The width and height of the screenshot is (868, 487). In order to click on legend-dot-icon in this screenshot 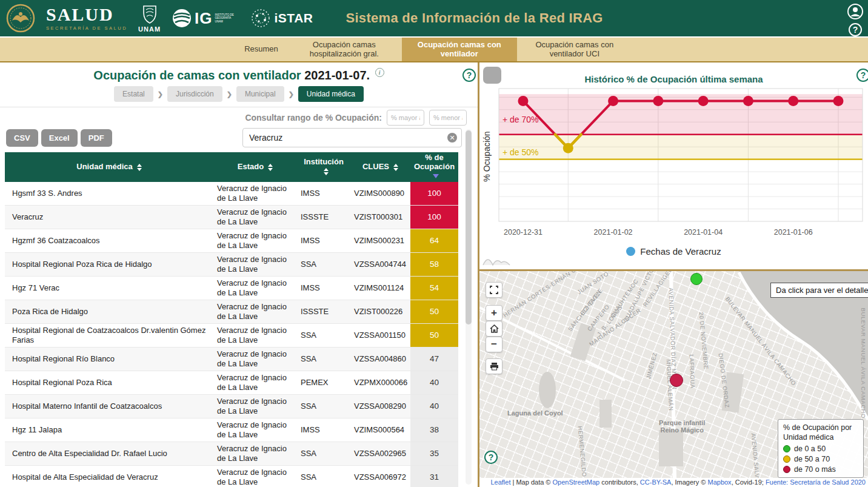, I will do `click(787, 469)`.